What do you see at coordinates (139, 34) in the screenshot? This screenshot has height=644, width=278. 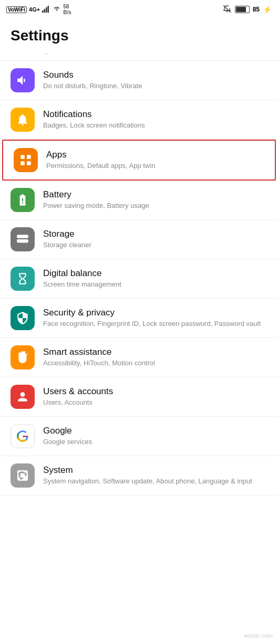 I see `page-title: Settings` at bounding box center [139, 34].